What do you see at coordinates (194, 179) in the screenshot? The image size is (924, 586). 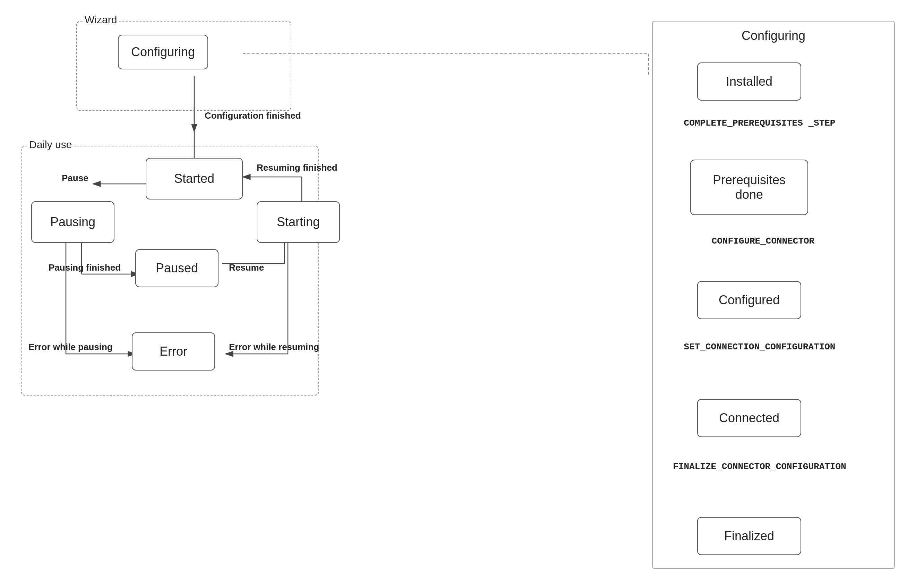 I see `state-started: Started` at bounding box center [194, 179].